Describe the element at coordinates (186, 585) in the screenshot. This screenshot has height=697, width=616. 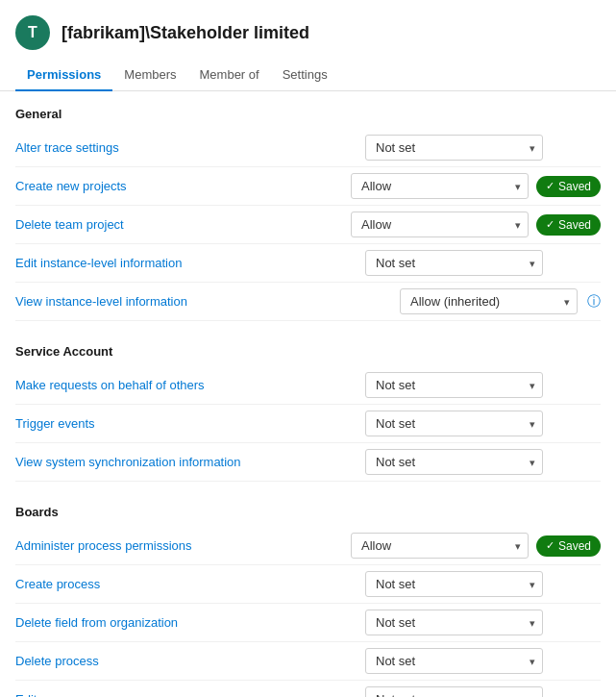
I see `permission-label: Create process` at that location.